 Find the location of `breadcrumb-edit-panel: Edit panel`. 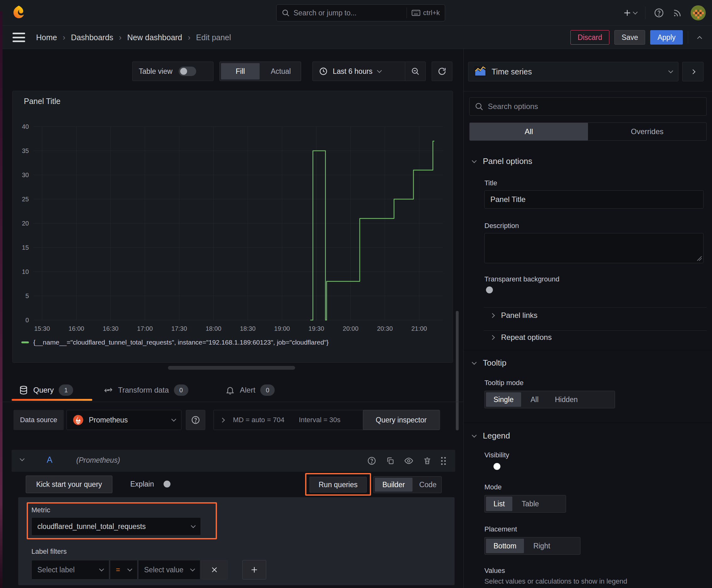

breadcrumb-edit-panel: Edit panel is located at coordinates (214, 37).